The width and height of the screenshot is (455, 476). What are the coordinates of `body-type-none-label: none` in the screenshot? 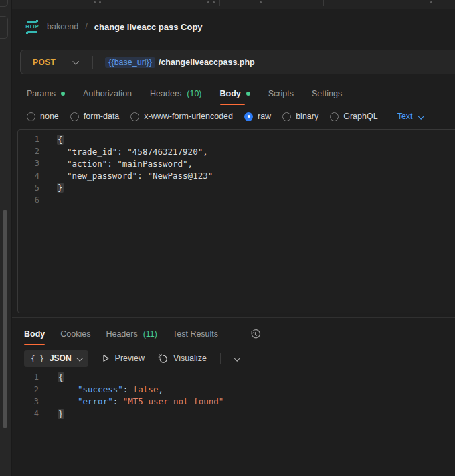 It's located at (50, 116).